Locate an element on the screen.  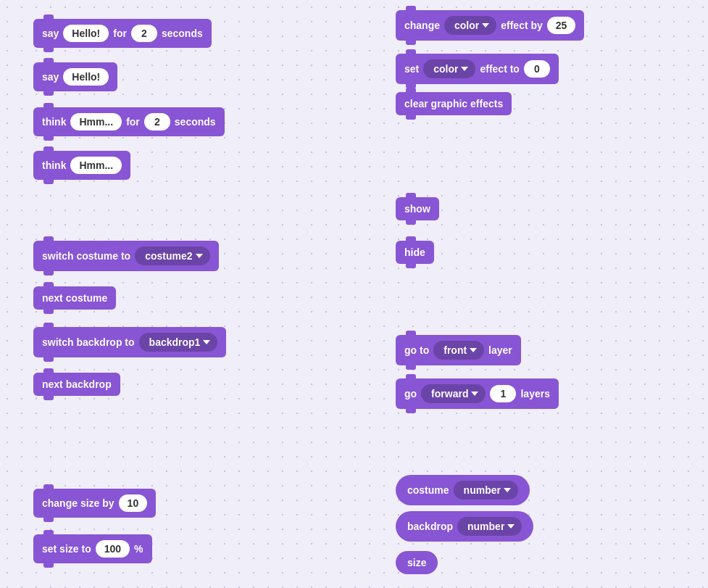
say-hello-input: Hello! is located at coordinates (86, 33).